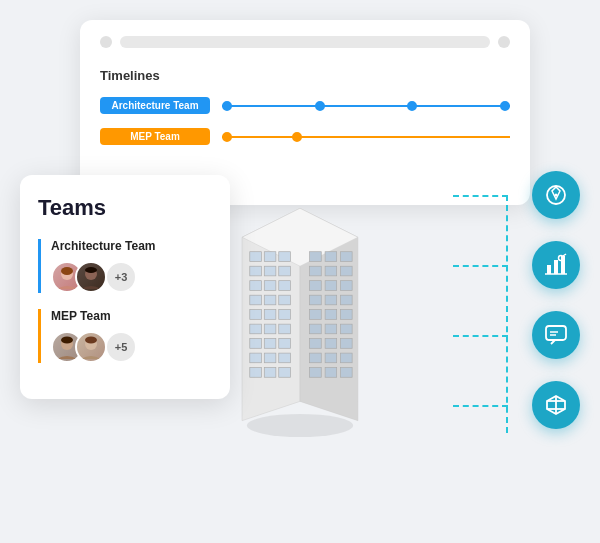 This screenshot has height=543, width=600. What do you see at coordinates (132, 347) in the screenshot?
I see `mep-avatars: +5` at bounding box center [132, 347].